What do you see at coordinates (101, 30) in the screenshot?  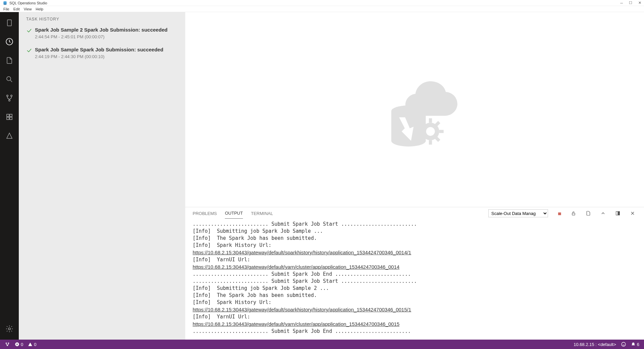 I see `task-title: Spark Job Sample 2 Spark Job Submission:…` at bounding box center [101, 30].